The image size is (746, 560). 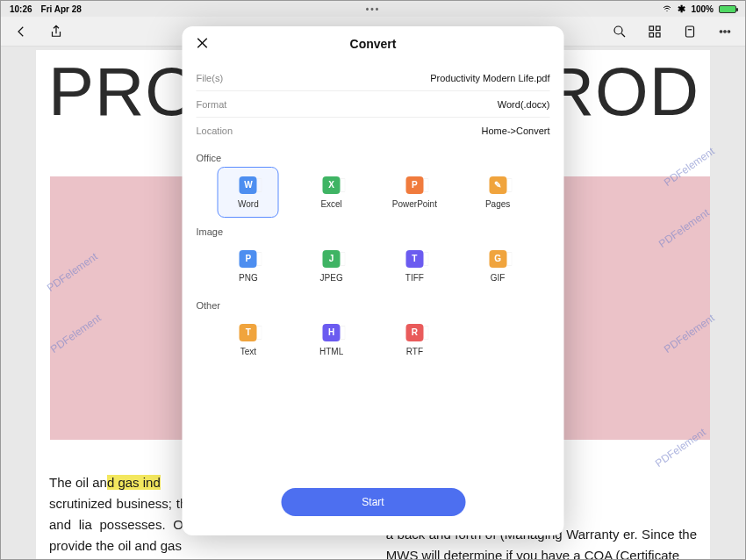 What do you see at coordinates (248, 192) in the screenshot?
I see `format-word: WWord` at bounding box center [248, 192].